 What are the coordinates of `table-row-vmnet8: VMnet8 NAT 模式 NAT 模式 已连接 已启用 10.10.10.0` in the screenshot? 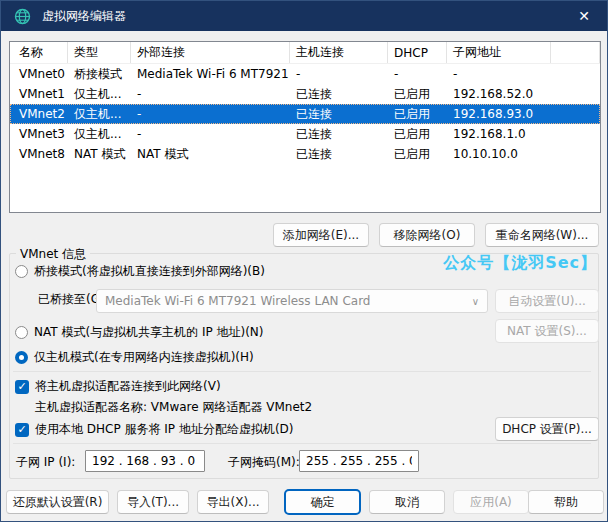 It's located at (305, 154).